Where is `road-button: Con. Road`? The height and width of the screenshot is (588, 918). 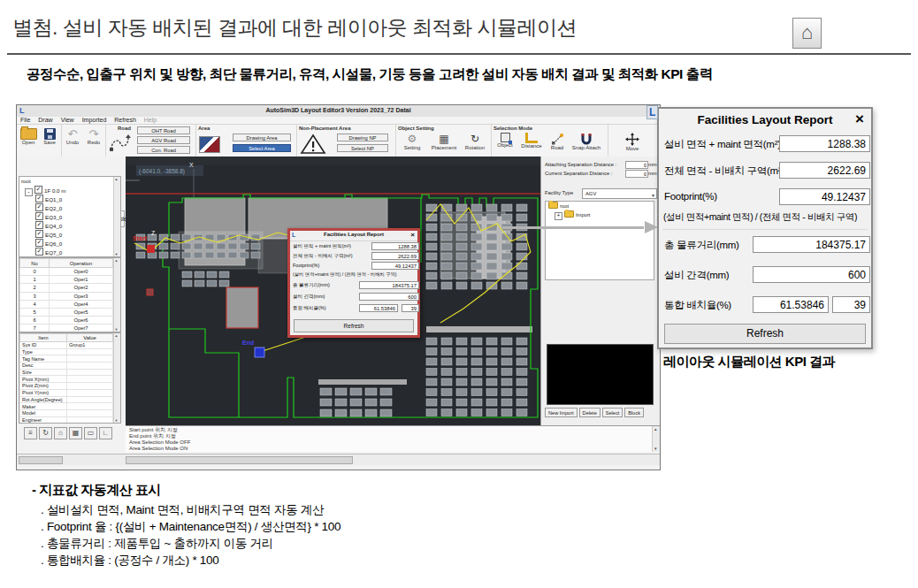
road-button: Con. Road is located at coordinates (164, 150).